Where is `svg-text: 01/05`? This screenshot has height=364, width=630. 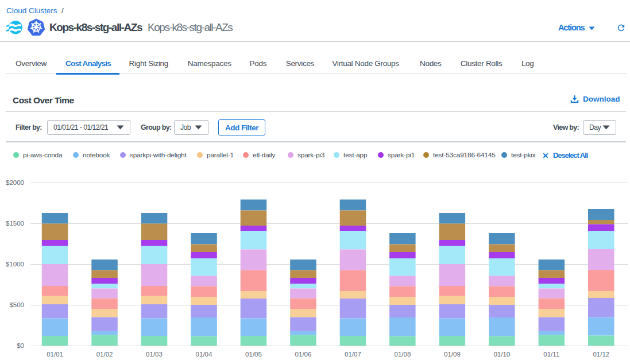 svg-text: 01/05 is located at coordinates (254, 354).